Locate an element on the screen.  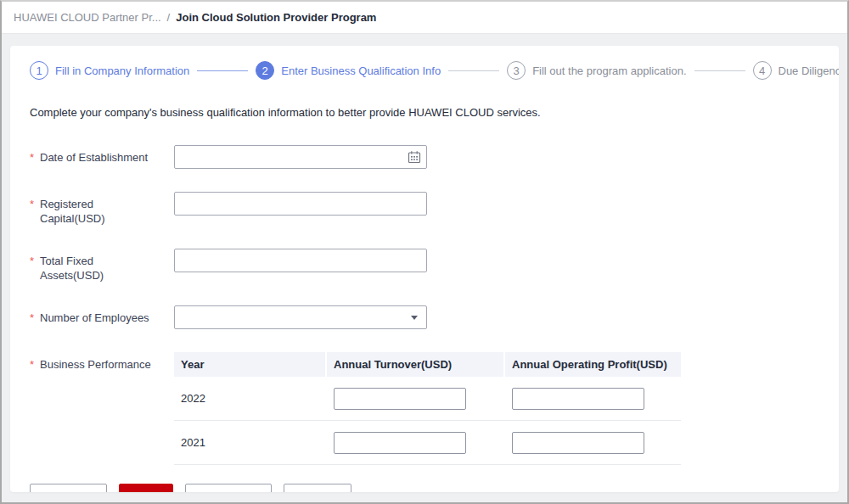
step-1-fill-company-info: 1 Fill in Company Information is located at coordinates (110, 70).